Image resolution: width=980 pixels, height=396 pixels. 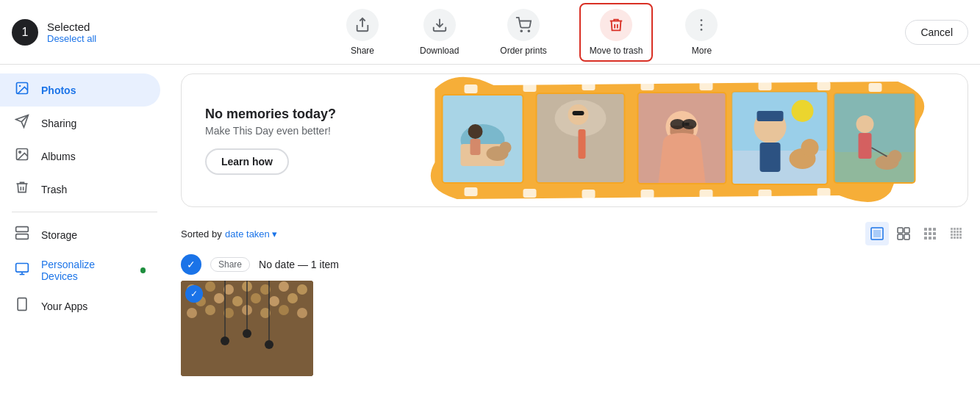 What do you see at coordinates (80, 190) in the screenshot?
I see `sidebar-item-trash: Trash` at bounding box center [80, 190].